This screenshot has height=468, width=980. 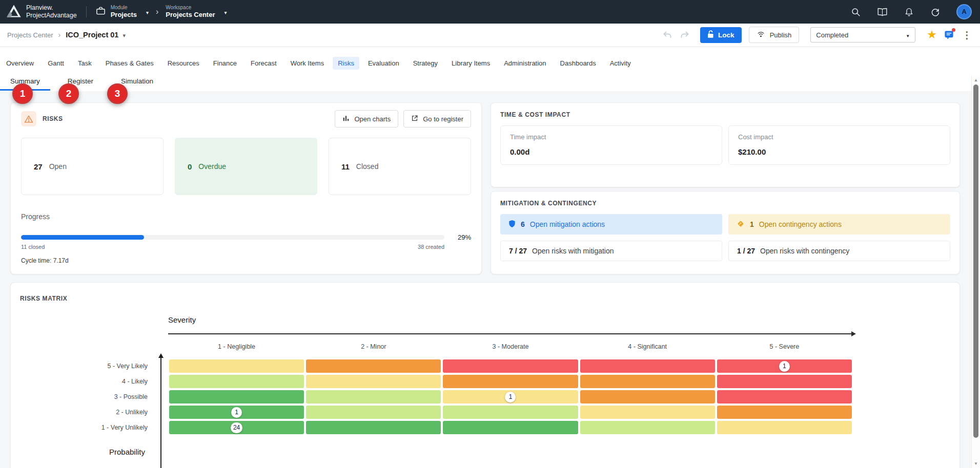 I want to click on open-mitigation-actions: 6 Open mitigation actions, so click(x=611, y=224).